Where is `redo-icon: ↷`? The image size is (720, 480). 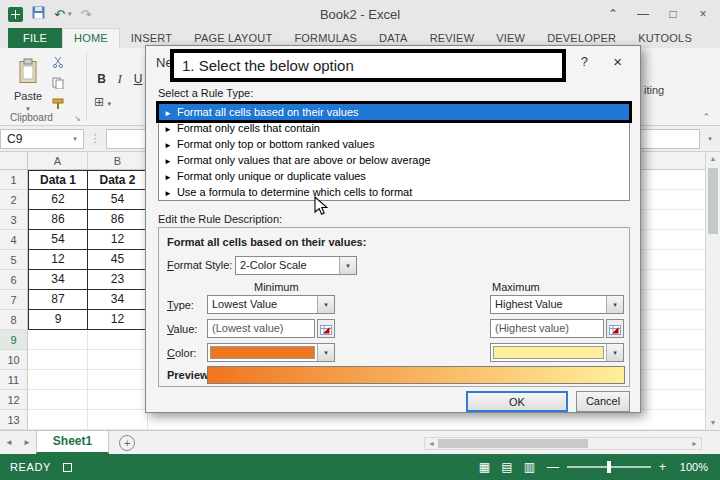
redo-icon: ↷ is located at coordinates (86, 14).